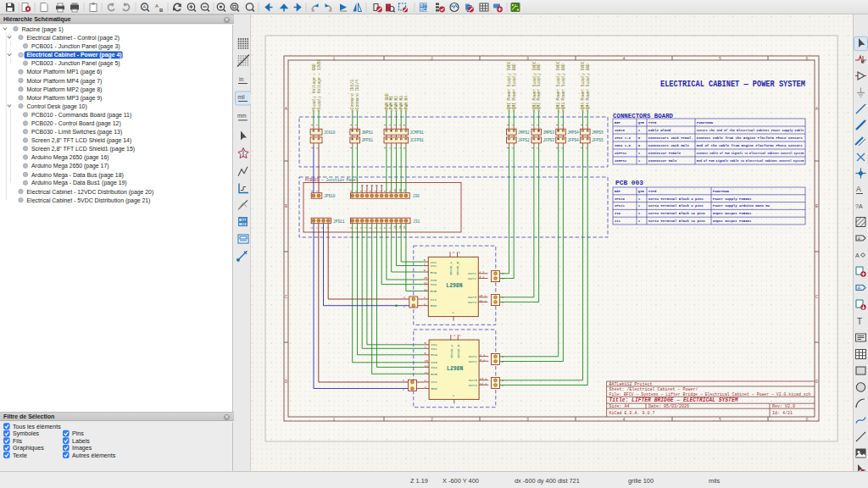 The width and height of the screenshot is (868, 488). I want to click on svg-text: BC2, so click(425, 10).